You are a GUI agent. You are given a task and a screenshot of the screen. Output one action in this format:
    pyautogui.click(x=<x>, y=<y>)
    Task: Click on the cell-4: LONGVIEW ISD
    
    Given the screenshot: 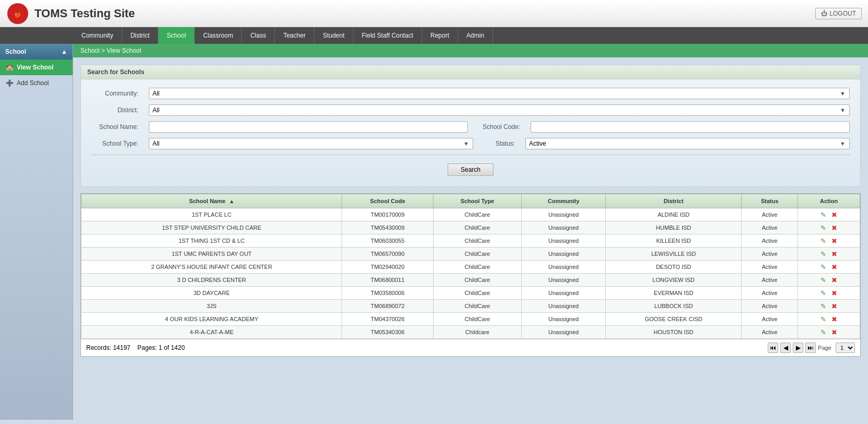 What is the action you would take?
    pyautogui.click(x=674, y=280)
    